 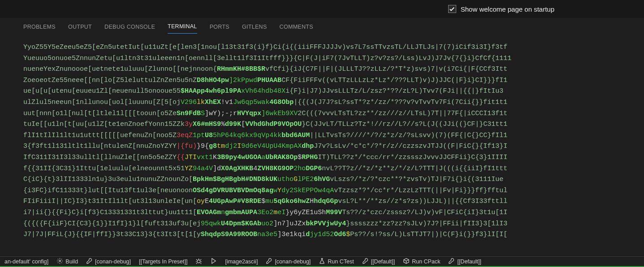 I want to click on welcome-checkbox-row: Show welcome page on startup, so click(x=501, y=9).